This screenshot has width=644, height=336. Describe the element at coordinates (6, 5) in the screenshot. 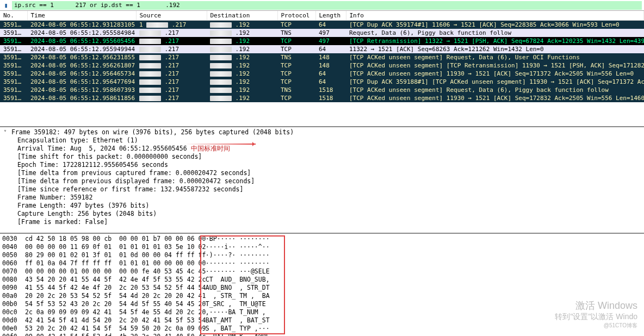

I see `bookmark-icon: ▮` at that location.